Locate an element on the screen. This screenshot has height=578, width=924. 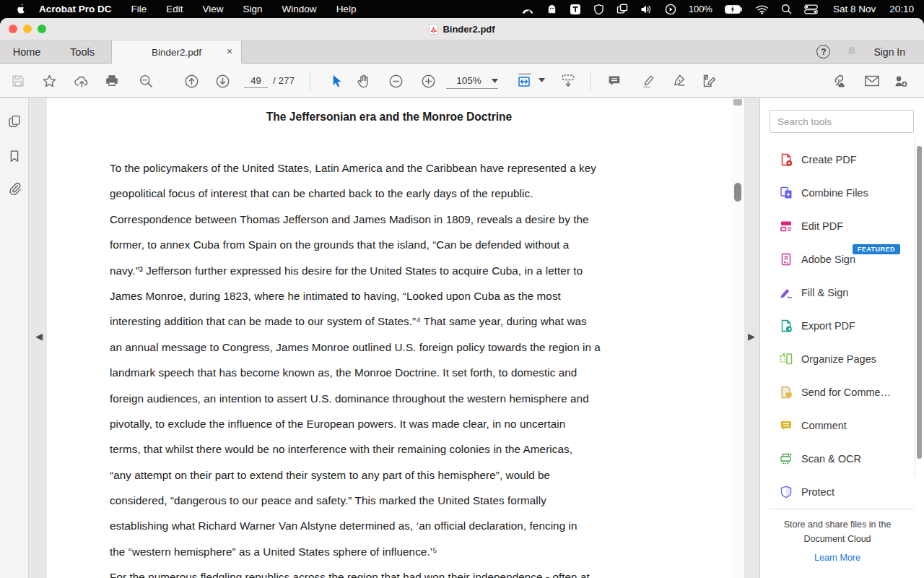
tab-close-icon: × is located at coordinates (230, 51).